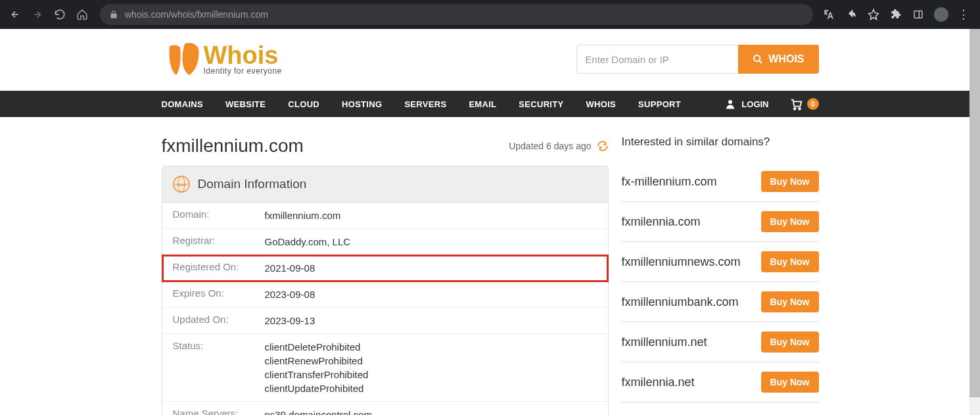  What do you see at coordinates (385, 184) in the screenshot?
I see `card-header: www Domain Information` at bounding box center [385, 184].